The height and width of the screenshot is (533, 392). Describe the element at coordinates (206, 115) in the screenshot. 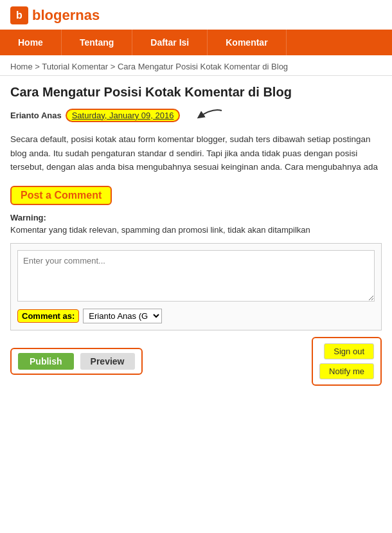

I see `arrow-annotation` at that location.